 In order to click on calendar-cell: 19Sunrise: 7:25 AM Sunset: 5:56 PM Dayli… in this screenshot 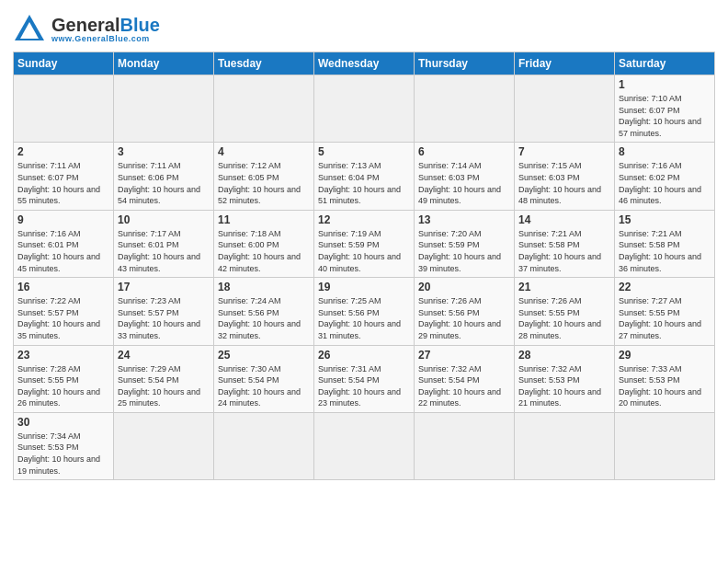, I will do `click(364, 311)`.